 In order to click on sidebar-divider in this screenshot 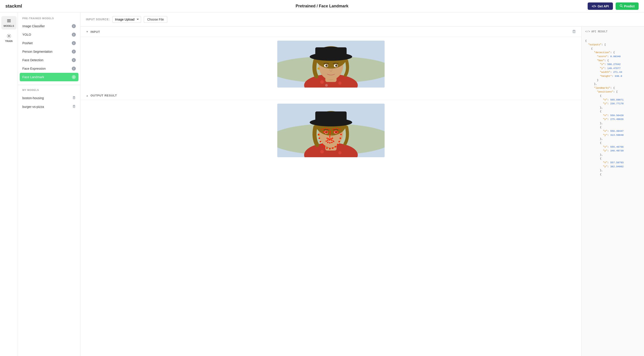, I will do `click(49, 85)`.